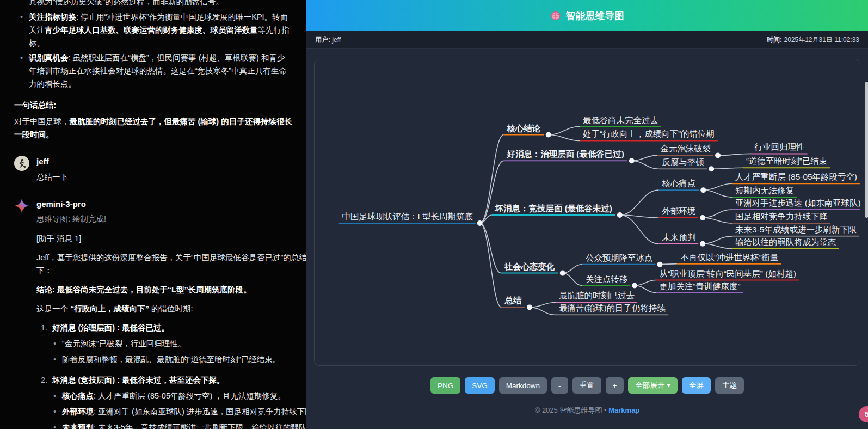 This screenshot has width=868, height=429. What do you see at coordinates (171, 205) in the screenshot?
I see `assistant-name: gemini-3-pro` at bounding box center [171, 205].